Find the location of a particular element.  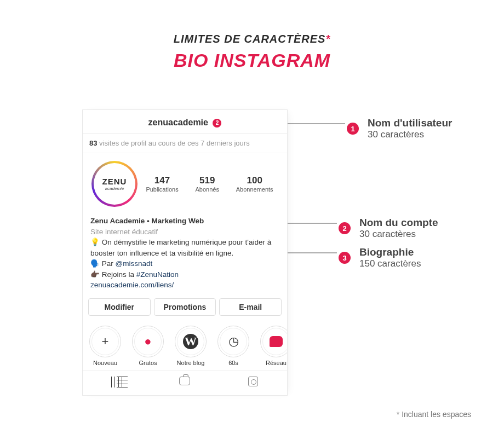

story-label: Réseau is located at coordinates (273, 363).